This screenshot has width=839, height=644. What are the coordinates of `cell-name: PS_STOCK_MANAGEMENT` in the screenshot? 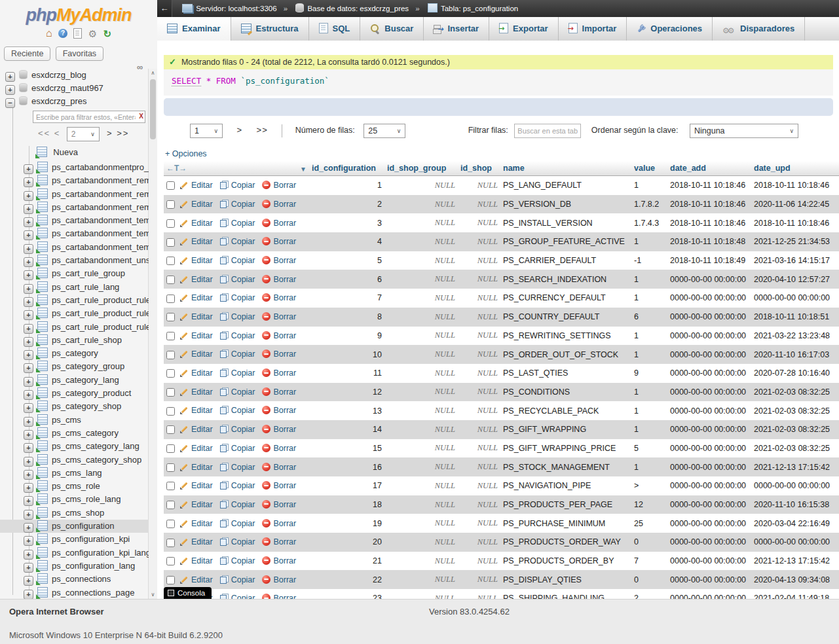 It's located at (566, 467).